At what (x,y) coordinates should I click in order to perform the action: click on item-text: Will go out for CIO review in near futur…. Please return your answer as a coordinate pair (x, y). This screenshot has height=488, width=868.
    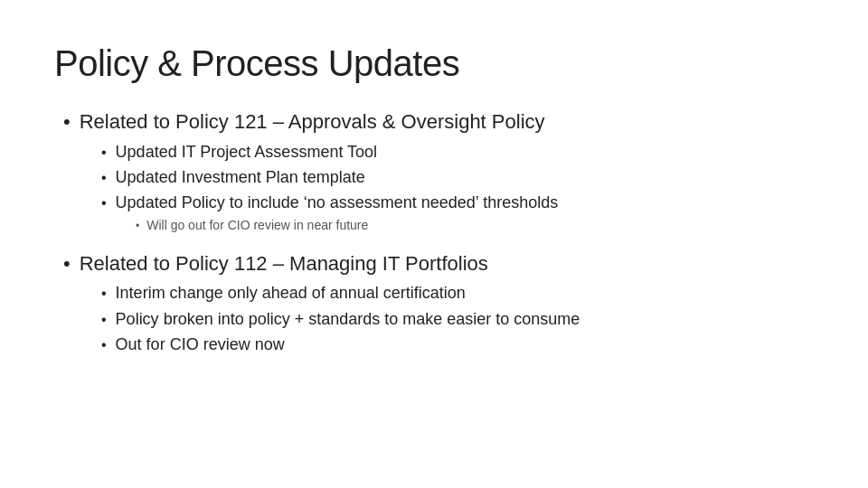
    Looking at the image, I should click on (257, 226).